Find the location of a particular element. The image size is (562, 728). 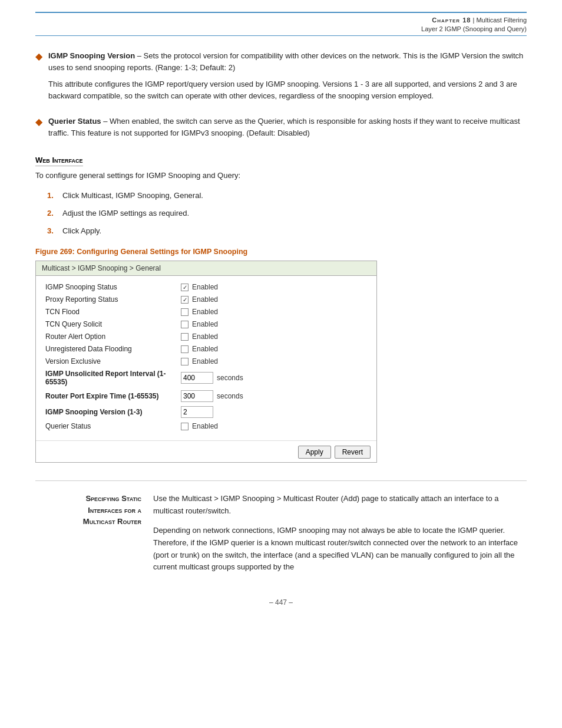

form-row-unregistered-flooding: Unregistered Data Flooding Enabled is located at coordinates (206, 349).